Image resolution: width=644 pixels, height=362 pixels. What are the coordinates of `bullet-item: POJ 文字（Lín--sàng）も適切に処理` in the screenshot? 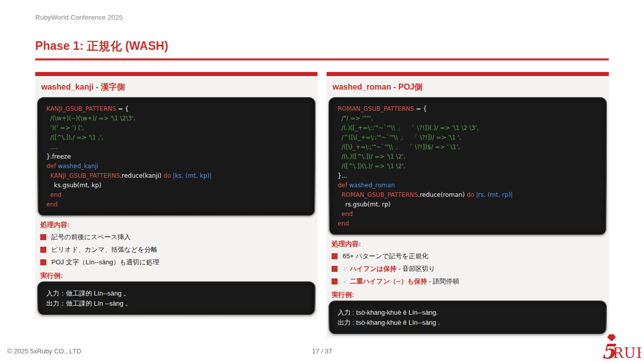 It's located at (176, 262).